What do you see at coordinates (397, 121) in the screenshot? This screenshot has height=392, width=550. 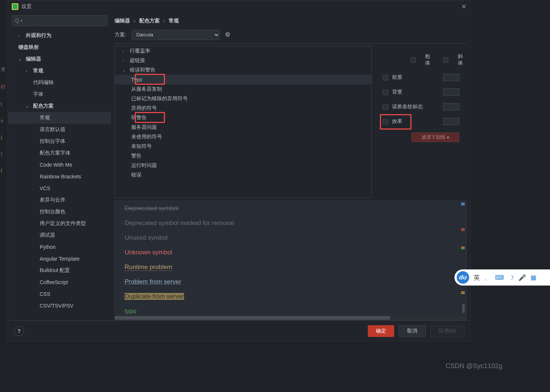 I see `effect-label: 效果` at bounding box center [397, 121].